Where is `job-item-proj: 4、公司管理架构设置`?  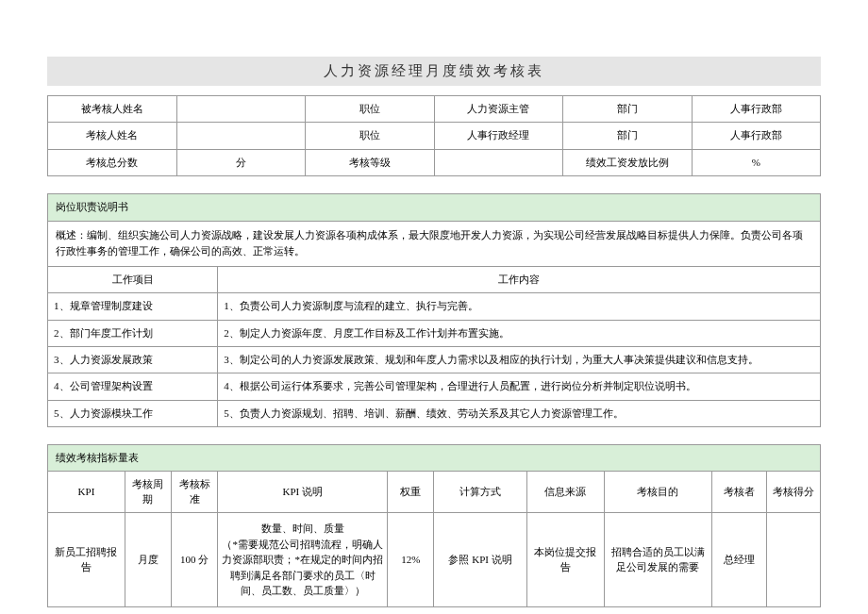
job-item-proj: 4、公司管理架构设置 is located at coordinates (133, 387).